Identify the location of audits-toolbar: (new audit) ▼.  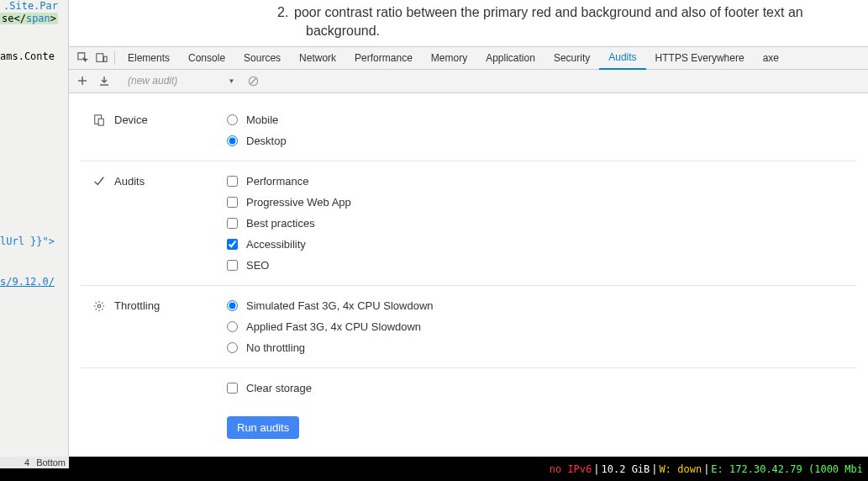
(469, 82).